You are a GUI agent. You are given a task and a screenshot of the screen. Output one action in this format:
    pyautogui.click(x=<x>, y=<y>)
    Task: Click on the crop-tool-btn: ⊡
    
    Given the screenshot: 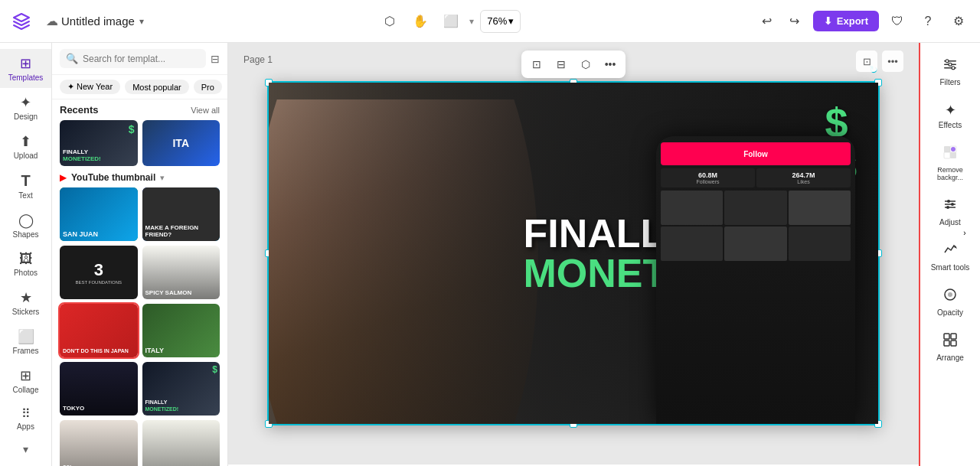 What is the action you would take?
    pyautogui.click(x=537, y=64)
    